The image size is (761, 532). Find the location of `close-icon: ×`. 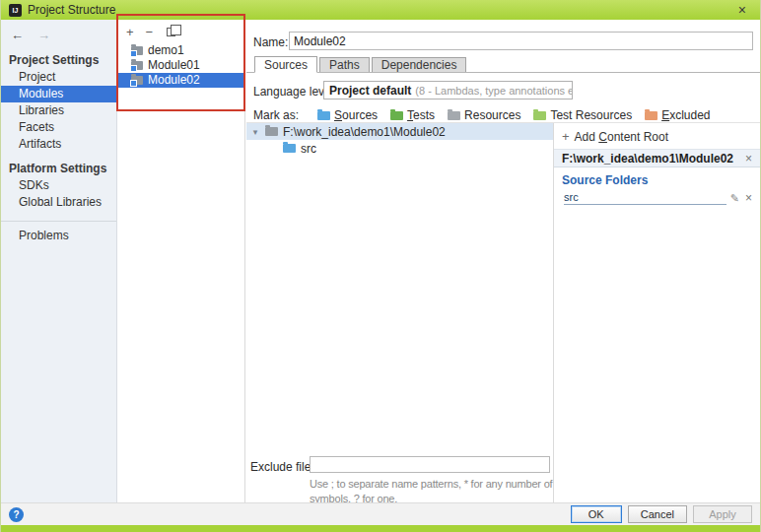

close-icon: × is located at coordinates (742, 10).